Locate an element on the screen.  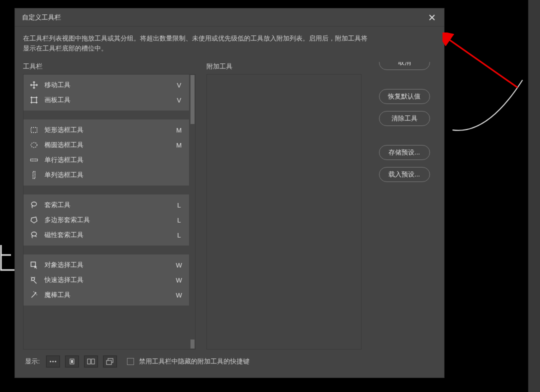
tool-row: 对象选择工具 W is located at coordinates (106, 265).